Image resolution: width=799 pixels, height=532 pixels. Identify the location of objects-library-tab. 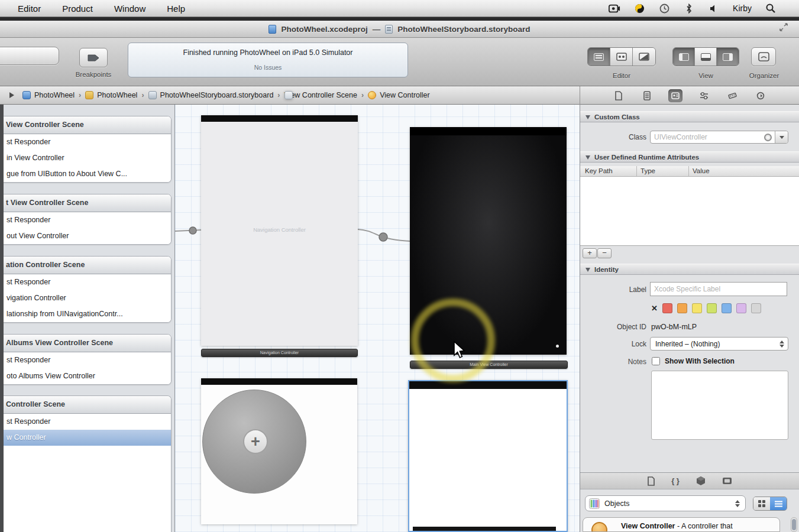
(701, 481).